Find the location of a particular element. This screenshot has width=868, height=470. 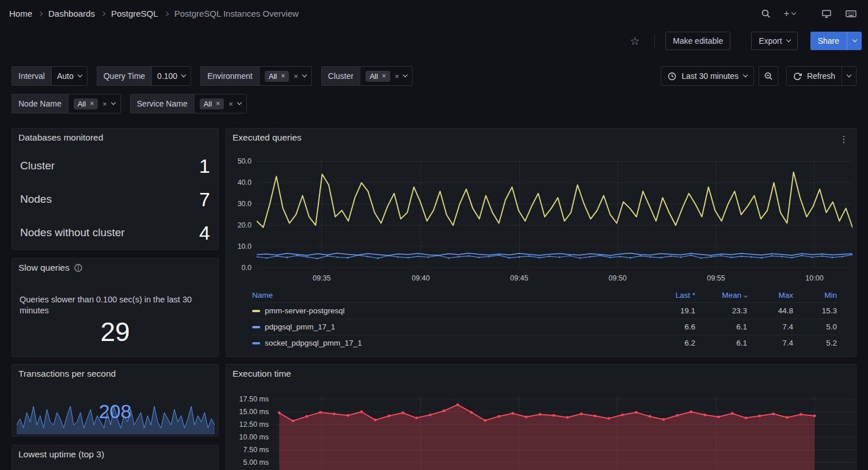

filter-query-time-value: 0.100 is located at coordinates (172, 76).